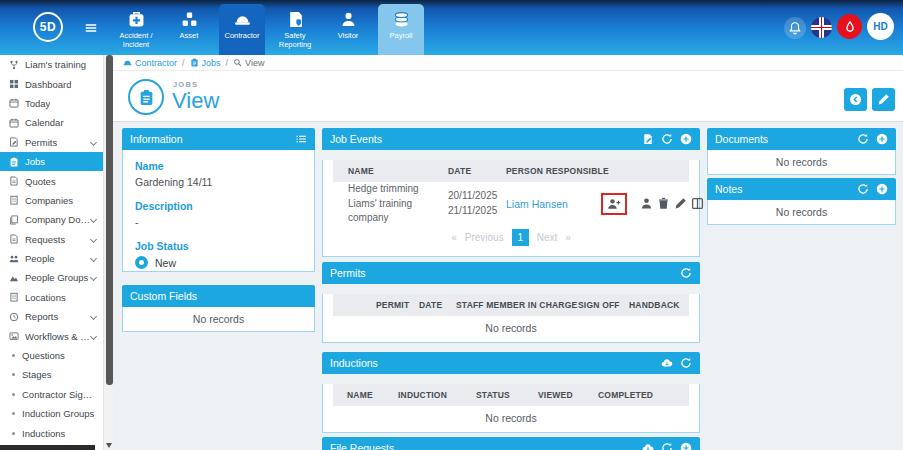 The image size is (903, 450). Describe the element at coordinates (520, 238) in the screenshot. I see `pagination-page-1: 1` at that location.